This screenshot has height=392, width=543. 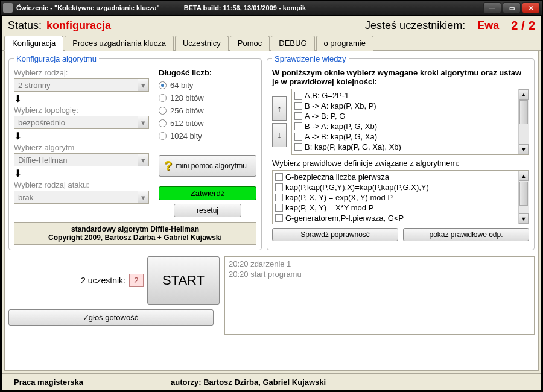 What do you see at coordinates (350, 382) in the screenshot?
I see `footer-right: autorzy: Bartosz Dzirba, Gabriel Kujawsk…` at bounding box center [350, 382].